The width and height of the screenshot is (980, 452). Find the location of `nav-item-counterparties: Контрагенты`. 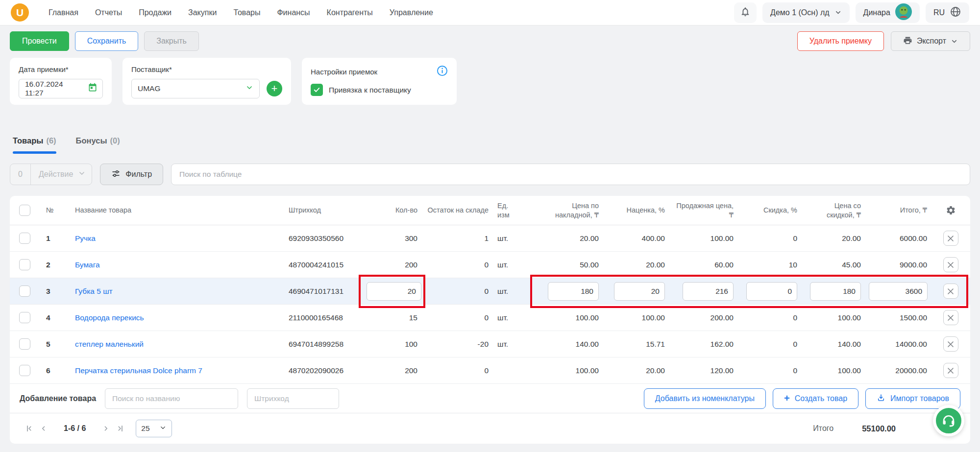

nav-item-counterparties: Контрагенты is located at coordinates (350, 13).